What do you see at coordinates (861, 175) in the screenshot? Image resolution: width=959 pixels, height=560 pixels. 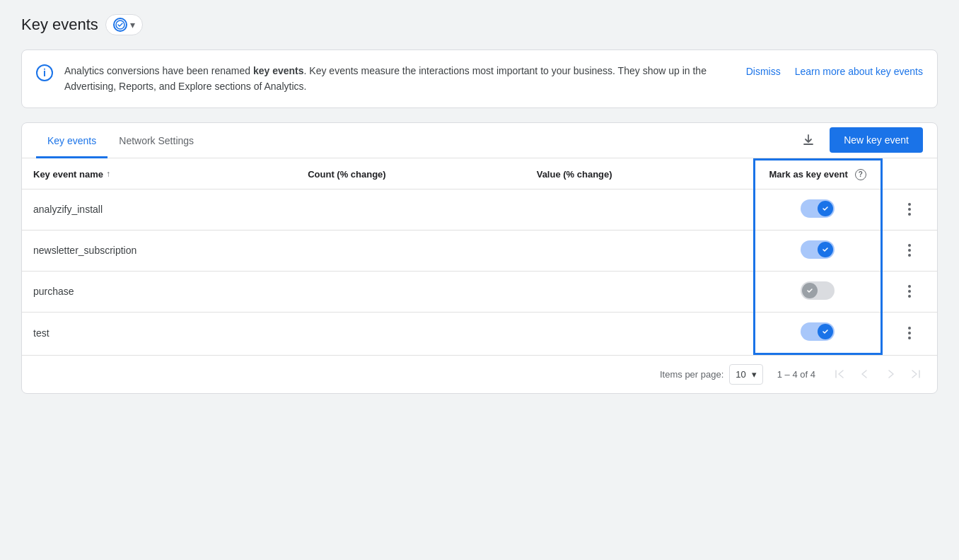 I see `mark-help-icon: ?` at bounding box center [861, 175].